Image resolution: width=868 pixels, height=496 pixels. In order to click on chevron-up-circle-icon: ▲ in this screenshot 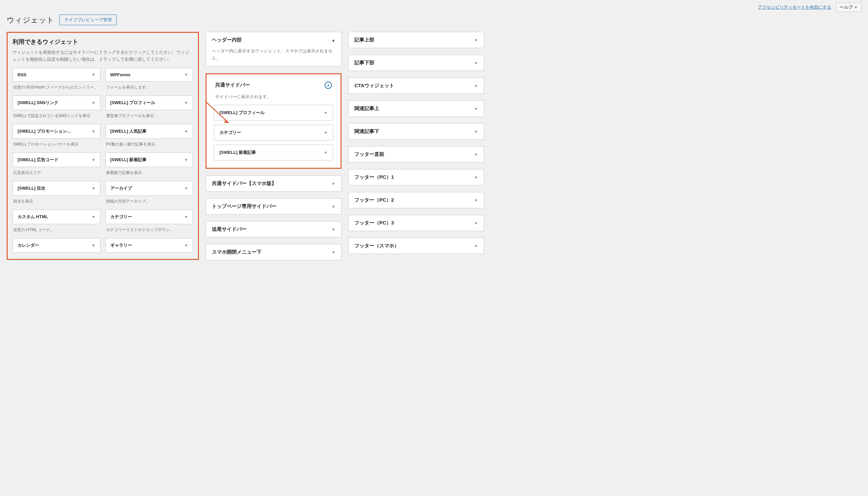, I will do `click(328, 85)`.